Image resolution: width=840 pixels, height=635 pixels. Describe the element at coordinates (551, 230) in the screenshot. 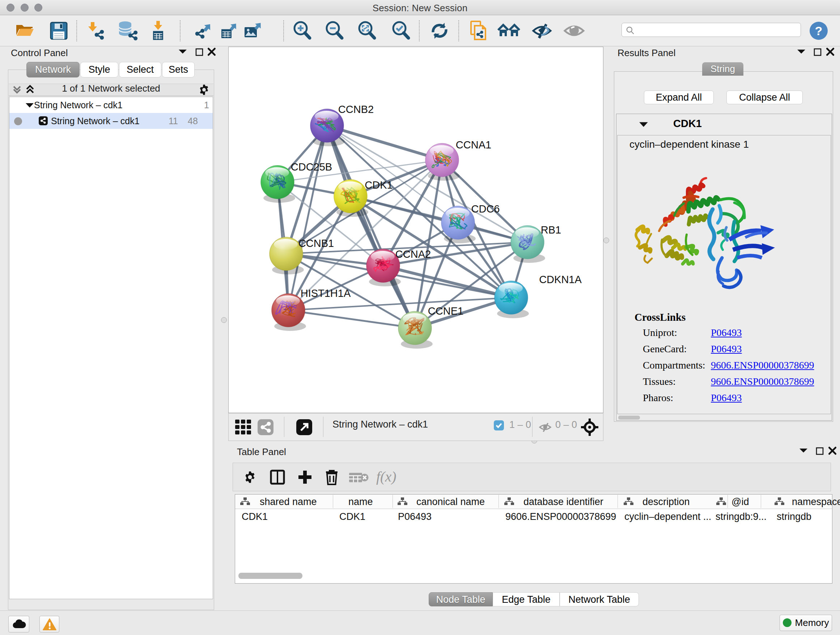

I see `svg-text: RB1` at that location.